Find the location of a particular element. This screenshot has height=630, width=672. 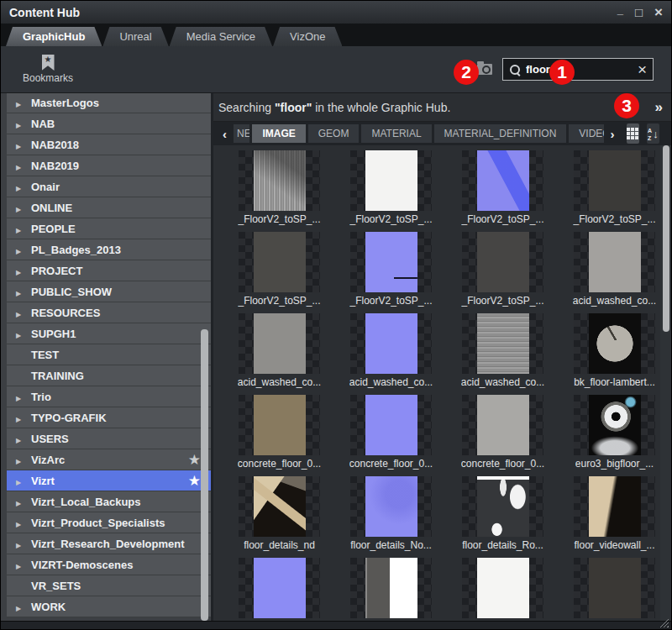

app-tab: Media Service is located at coordinates (221, 37).